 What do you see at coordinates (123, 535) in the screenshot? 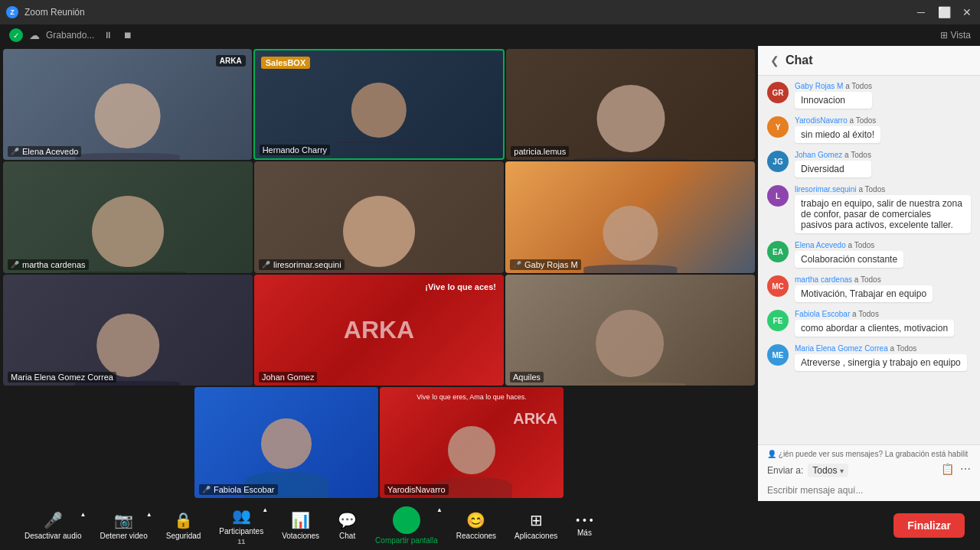
I see `video-label: Detener video` at bounding box center [123, 535].